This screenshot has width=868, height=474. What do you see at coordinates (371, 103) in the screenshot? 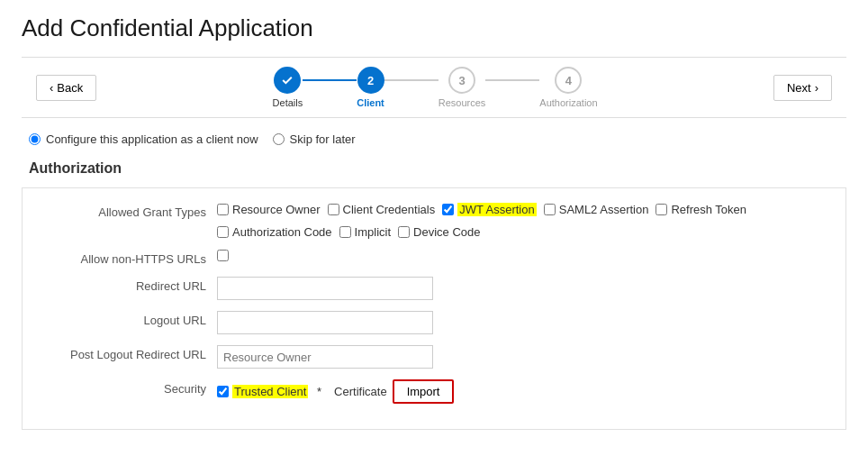
I see `step-label-client: Client` at bounding box center [371, 103].